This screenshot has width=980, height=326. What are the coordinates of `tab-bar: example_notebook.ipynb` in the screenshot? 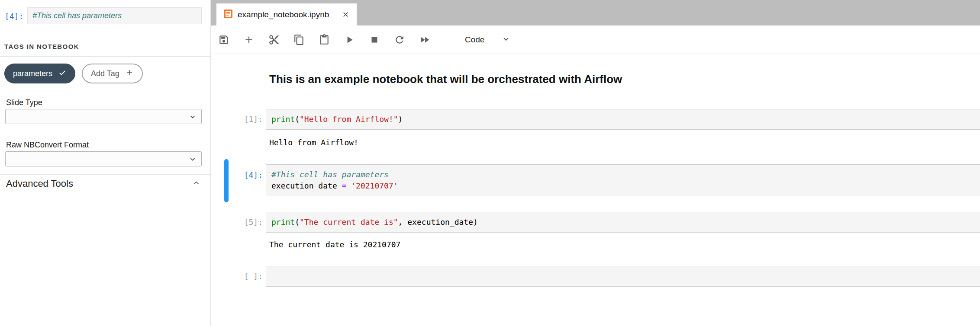 It's located at (596, 13).